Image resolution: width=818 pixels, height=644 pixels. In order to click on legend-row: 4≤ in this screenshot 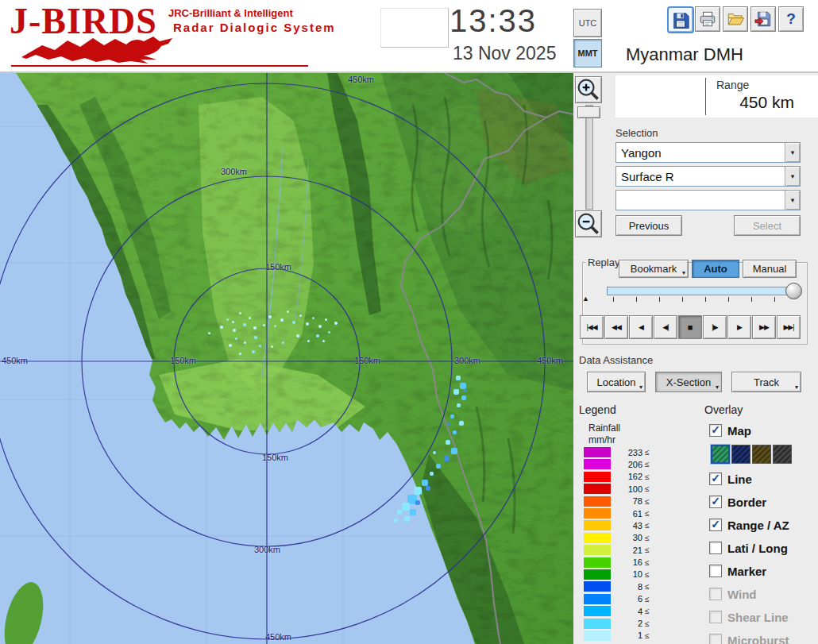, I will do `click(623, 611)`.